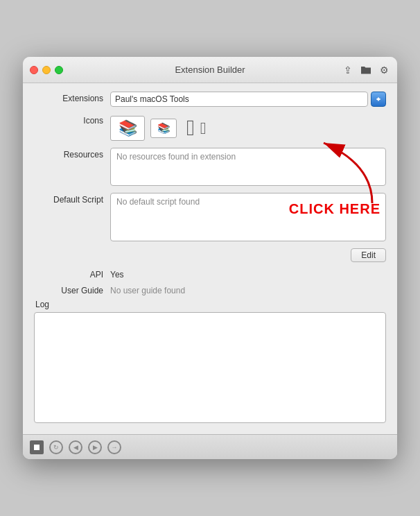  What do you see at coordinates (248, 166) in the screenshot?
I see `resources-value: No resources found in extension` at bounding box center [248, 166].